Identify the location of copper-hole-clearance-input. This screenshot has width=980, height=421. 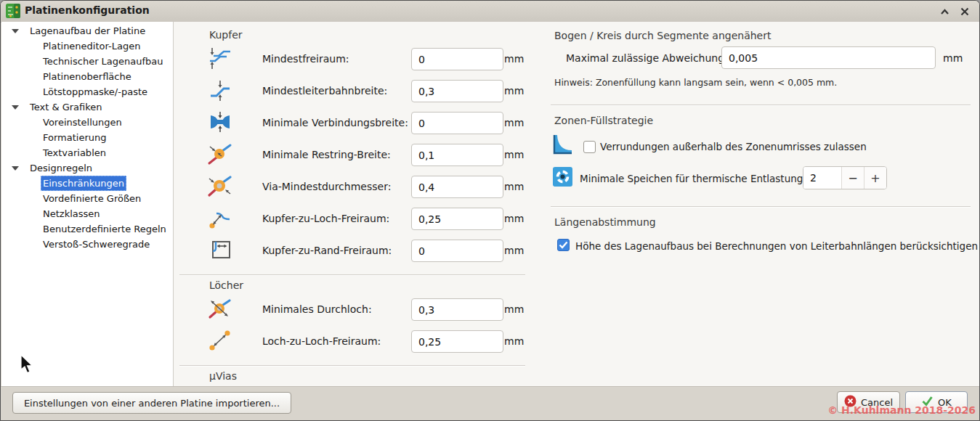
(458, 219).